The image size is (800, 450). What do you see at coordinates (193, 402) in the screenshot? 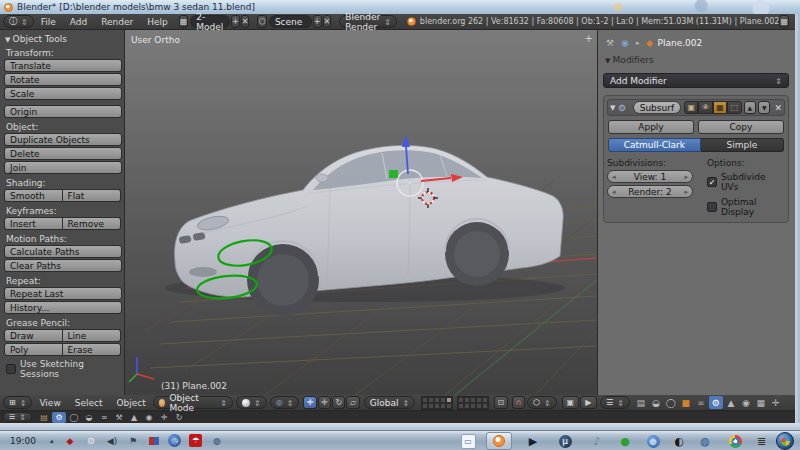
I see `mode-selector: Object Mode` at bounding box center [193, 402].